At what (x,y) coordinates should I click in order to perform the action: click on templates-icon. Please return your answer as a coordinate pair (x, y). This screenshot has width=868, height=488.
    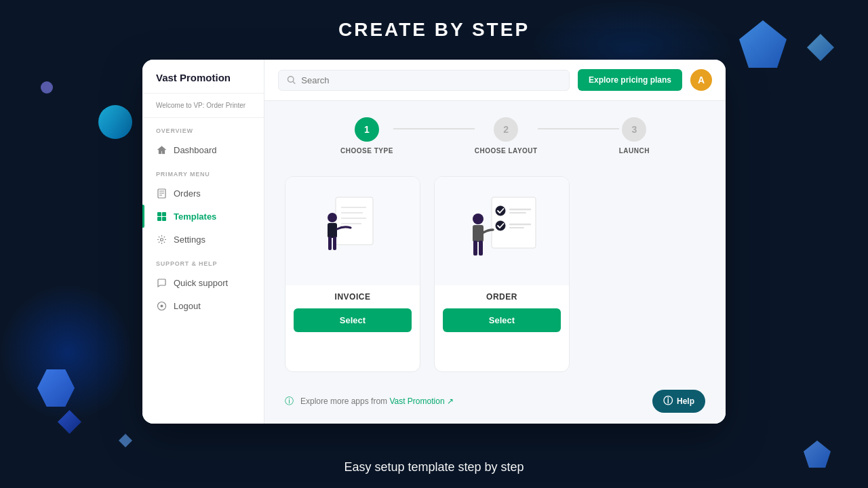
    Looking at the image, I should click on (161, 216).